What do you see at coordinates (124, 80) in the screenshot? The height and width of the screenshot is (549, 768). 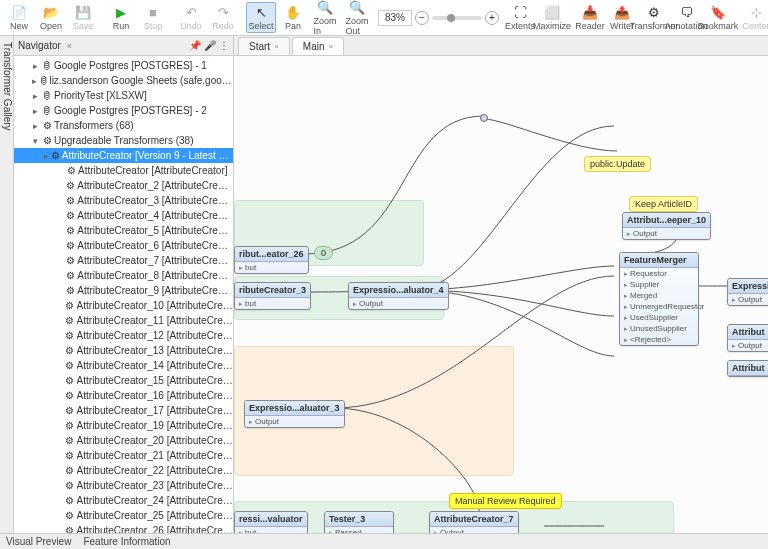 I see `tree-item: ▸🛢liz.sanderson Google Sheets (safe.goog…` at bounding box center [124, 80].